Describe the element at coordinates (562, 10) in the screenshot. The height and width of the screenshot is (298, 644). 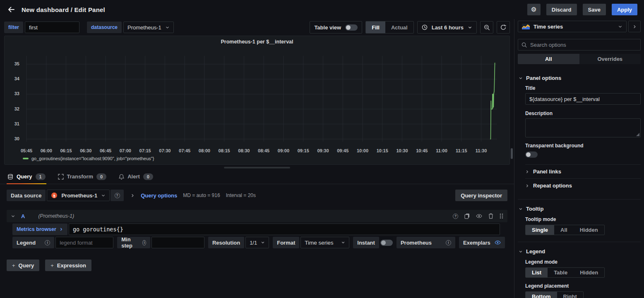
I see `discard-button: Discard` at that location.